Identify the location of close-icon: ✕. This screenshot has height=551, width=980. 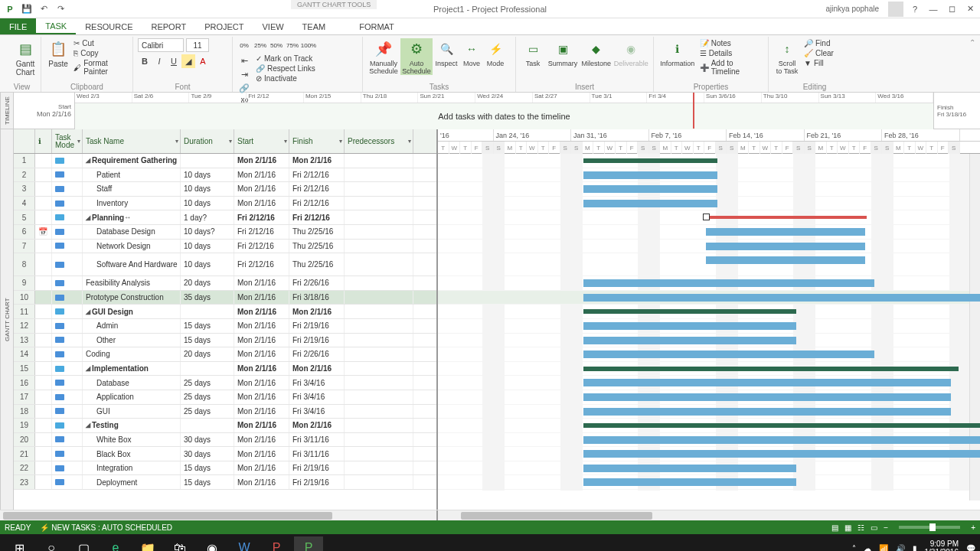
(970, 9).